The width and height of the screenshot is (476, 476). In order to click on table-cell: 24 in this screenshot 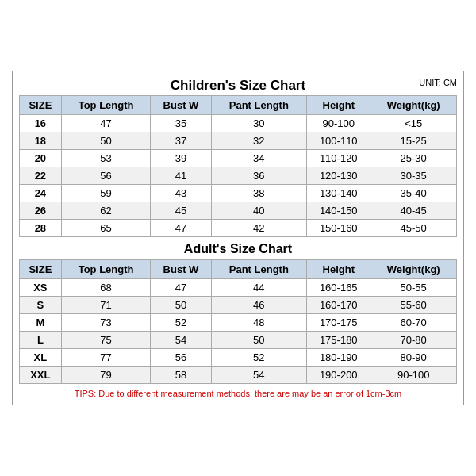, I will do `click(41, 194)`.